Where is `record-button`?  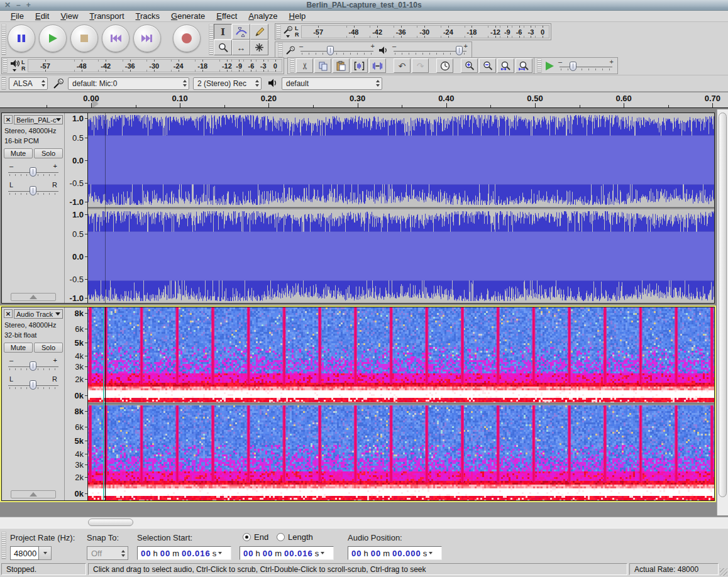
record-button is located at coordinates (187, 38).